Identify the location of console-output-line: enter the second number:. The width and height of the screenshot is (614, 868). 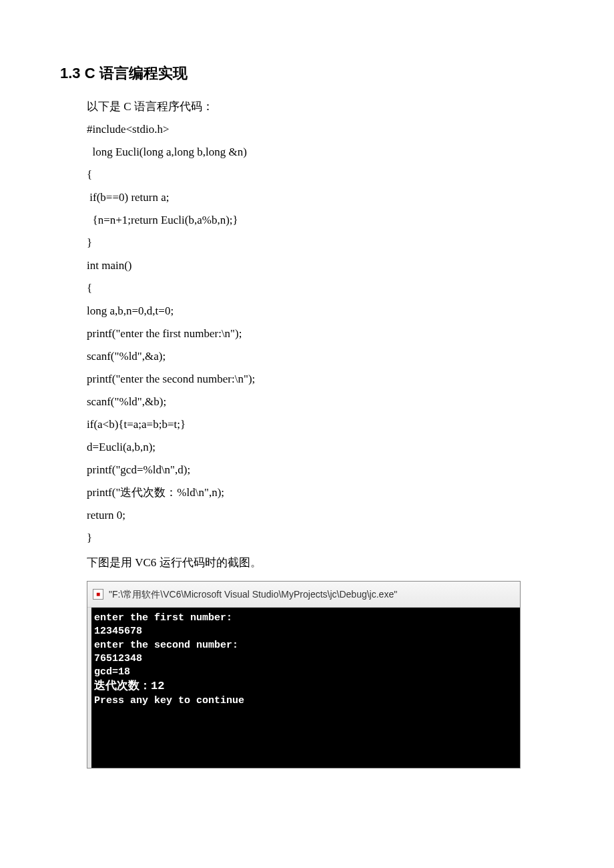
(166, 645).